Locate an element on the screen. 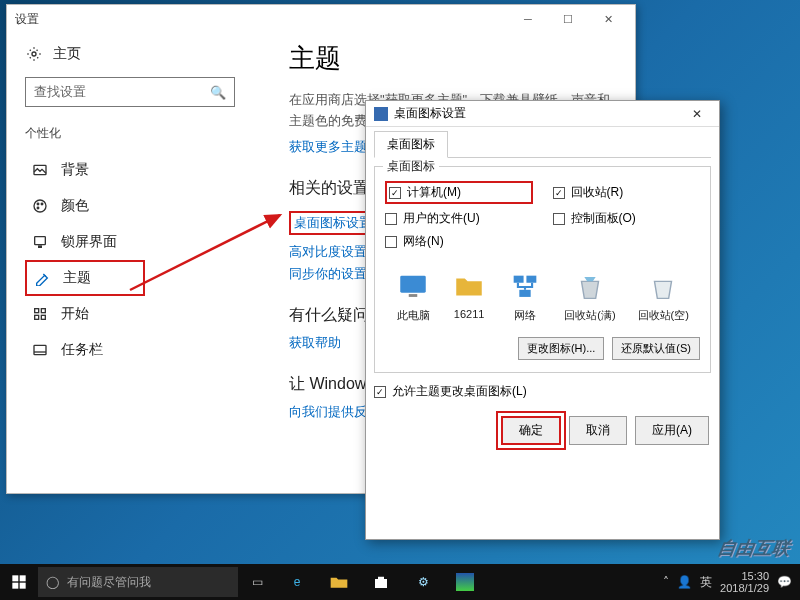 Image resolution: width=800 pixels, height=600 pixels. nav-taskbar: 任务栏 is located at coordinates (137, 350).